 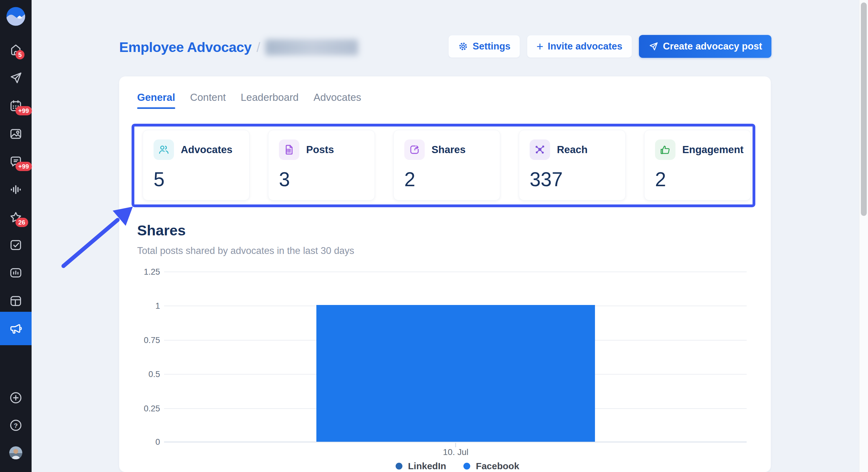 I want to click on reports-chart-icon, so click(x=16, y=273).